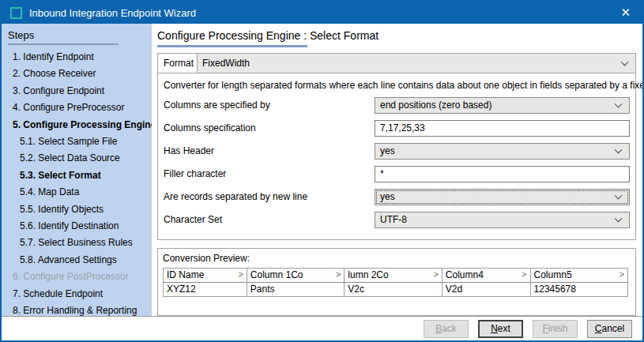 The image size is (644, 342). Describe the element at coordinates (394, 220) in the screenshot. I see `character-set-select-value: UTF-8` at that location.